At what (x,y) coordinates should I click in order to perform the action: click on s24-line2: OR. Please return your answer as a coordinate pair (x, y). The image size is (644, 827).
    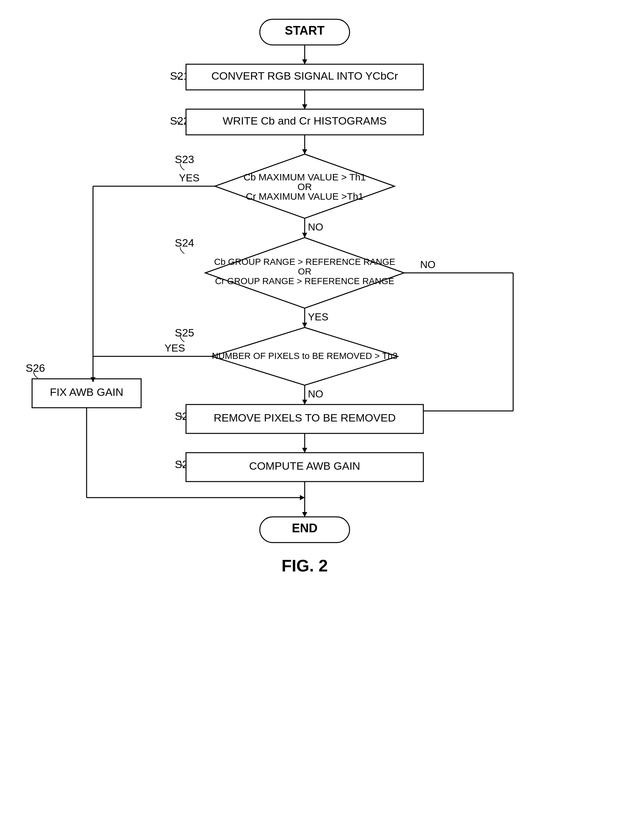
    Looking at the image, I should click on (305, 272).